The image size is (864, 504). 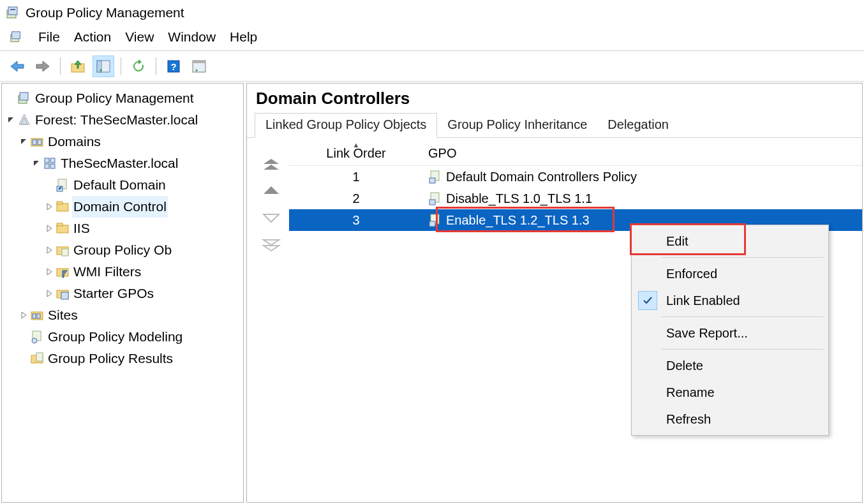 What do you see at coordinates (191, 37) in the screenshot?
I see `menu-window: Window` at bounding box center [191, 37].